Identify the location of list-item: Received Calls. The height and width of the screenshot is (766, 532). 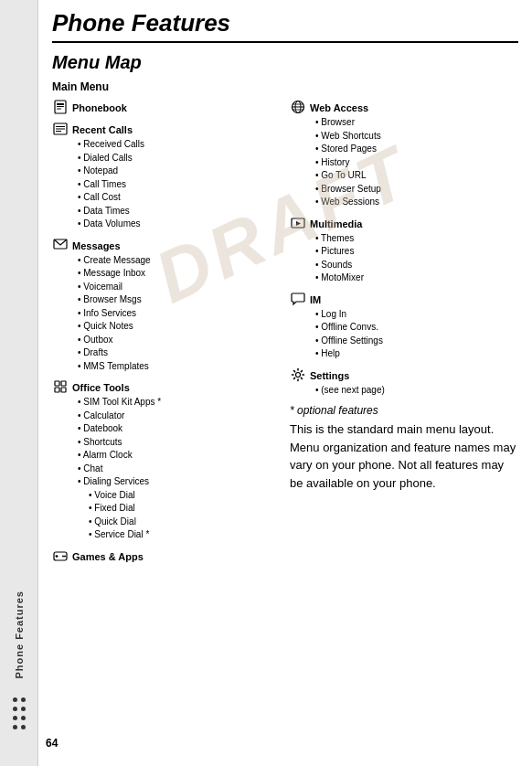
(179, 144).